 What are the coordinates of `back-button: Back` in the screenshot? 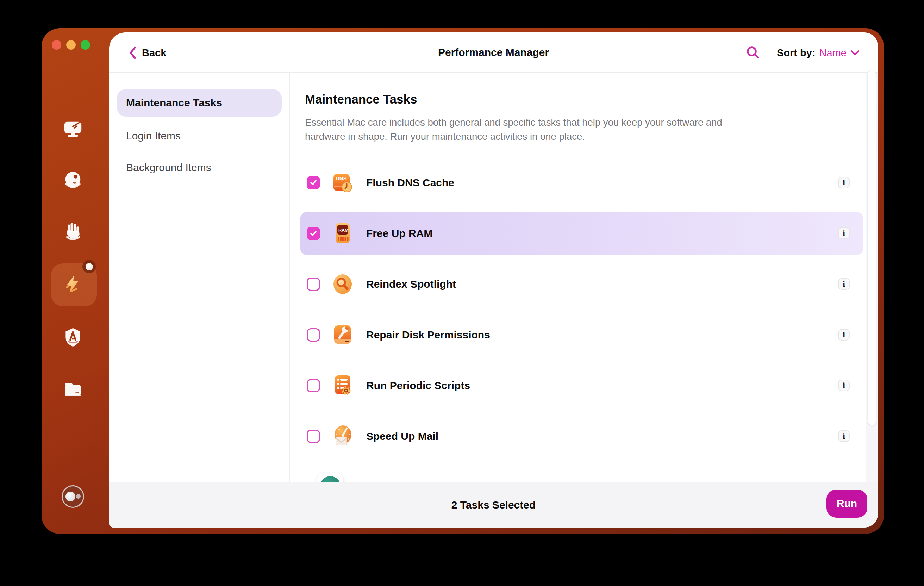 It's located at (147, 53).